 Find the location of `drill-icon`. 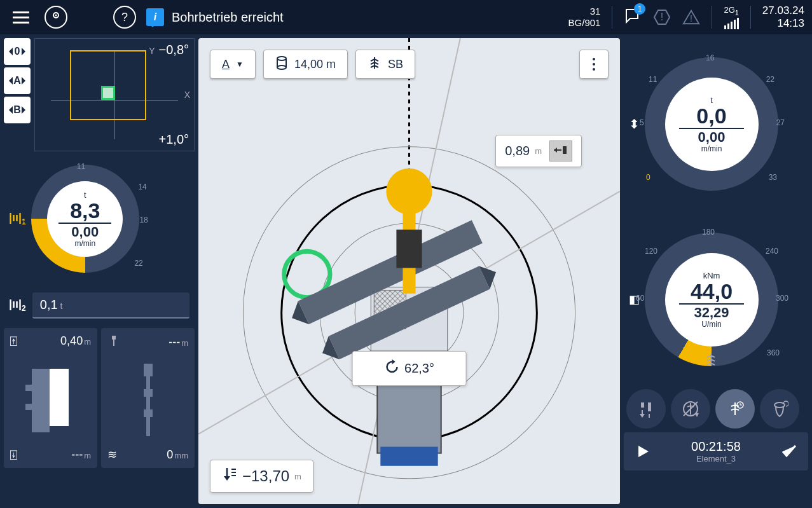

drill-icon is located at coordinates (375, 65).